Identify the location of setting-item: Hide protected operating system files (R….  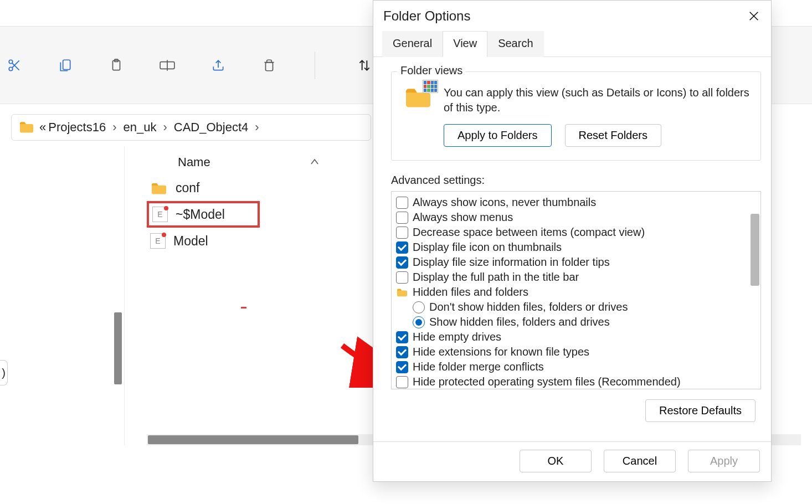
(576, 382).